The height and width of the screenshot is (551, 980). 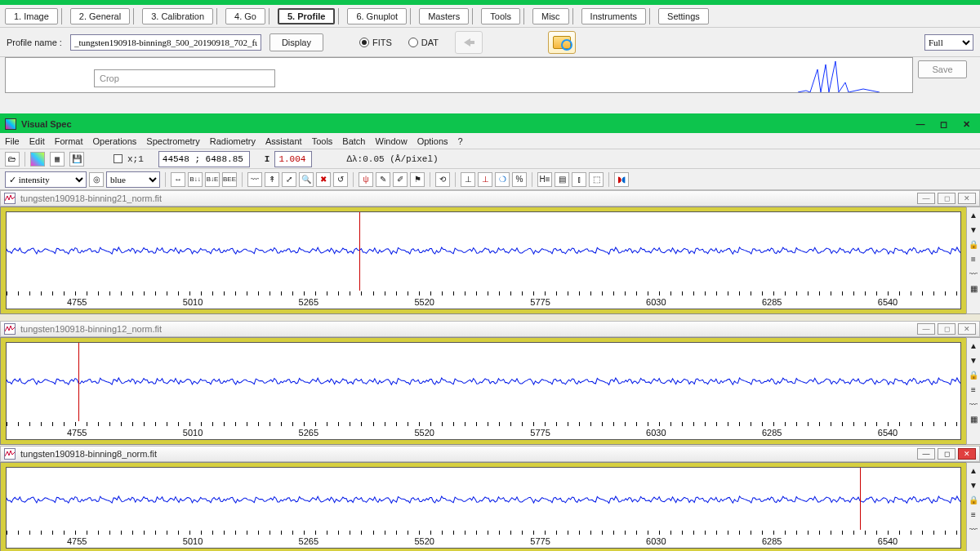 I want to click on bar1-icon: ⊥, so click(x=468, y=180).